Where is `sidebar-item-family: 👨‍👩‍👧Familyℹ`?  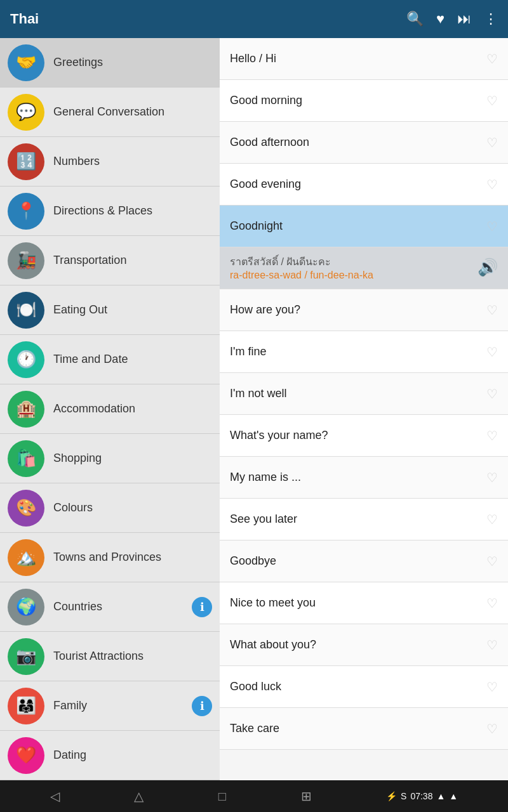 sidebar-item-family: 👨‍👩‍👧Familyℹ is located at coordinates (110, 706).